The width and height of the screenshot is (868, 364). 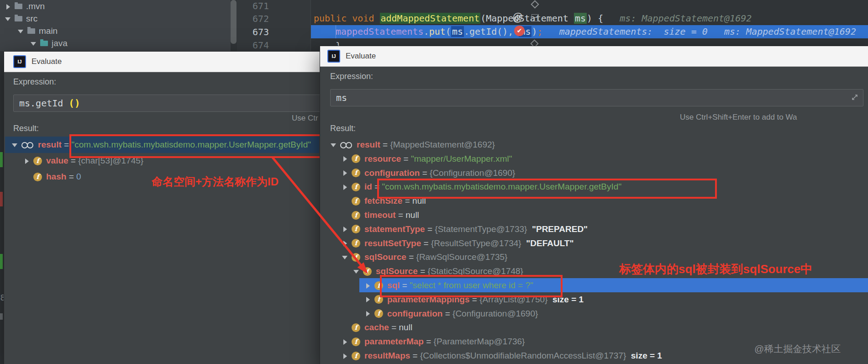 I want to click on fold-collapse-icon, so click(x=535, y=18).